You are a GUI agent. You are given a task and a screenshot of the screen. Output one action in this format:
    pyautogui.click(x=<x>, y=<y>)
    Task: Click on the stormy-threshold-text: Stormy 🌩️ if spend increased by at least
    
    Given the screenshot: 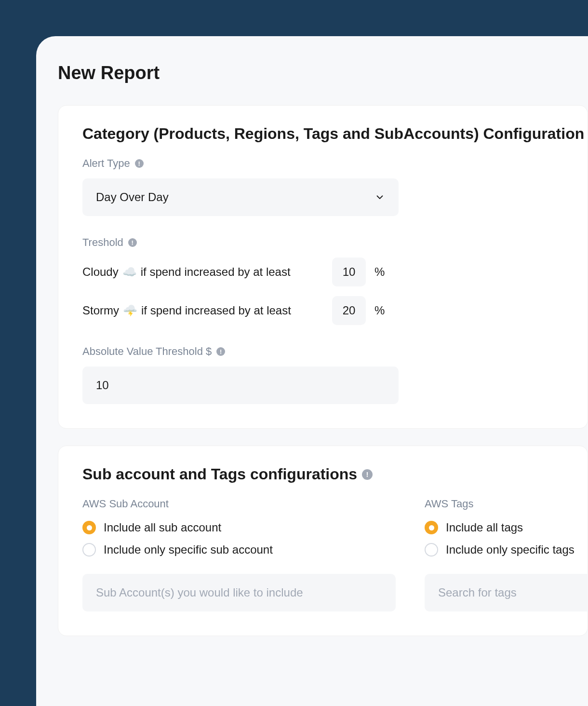 What is the action you would take?
    pyautogui.click(x=203, y=311)
    